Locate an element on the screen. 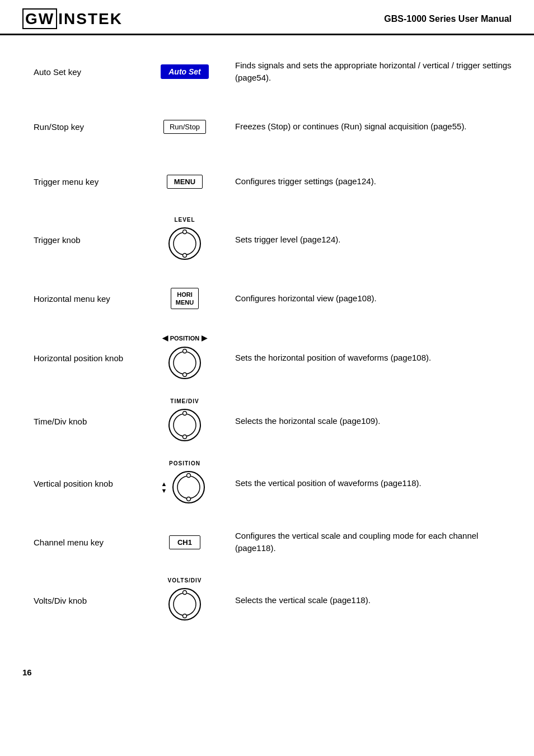 The image size is (534, 756). left-arrow-icon: ◀ is located at coordinates (165, 338).